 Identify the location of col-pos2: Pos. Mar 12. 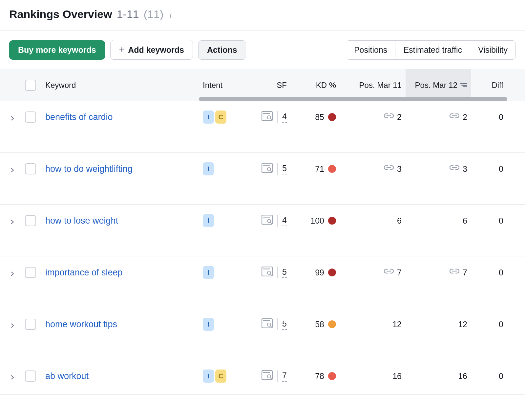
(438, 85).